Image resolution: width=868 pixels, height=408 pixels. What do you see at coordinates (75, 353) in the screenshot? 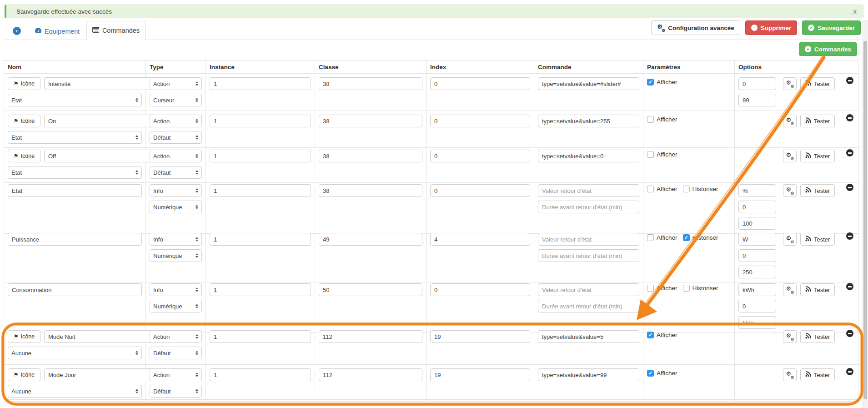
I see `link-state-select: Aucune` at bounding box center [75, 353].